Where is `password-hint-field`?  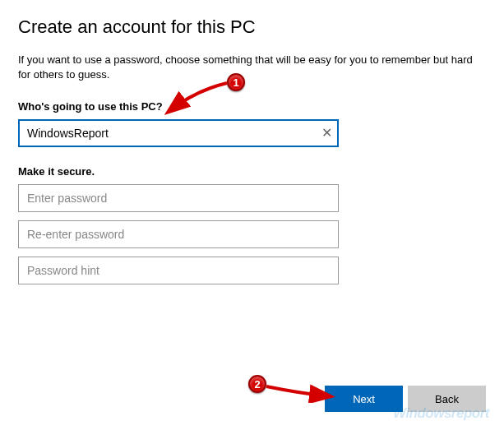
password-hint-field is located at coordinates (178, 270).